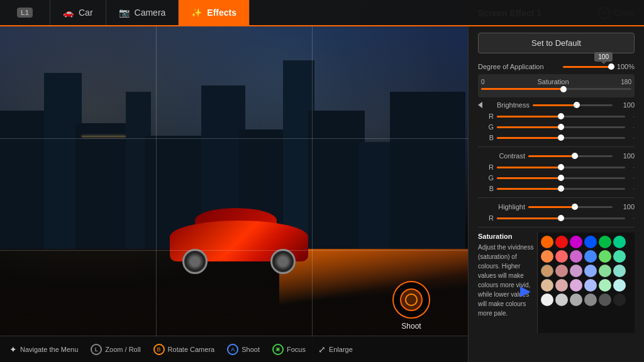 The width and height of the screenshot is (644, 362). I want to click on l-button: L, so click(96, 349).